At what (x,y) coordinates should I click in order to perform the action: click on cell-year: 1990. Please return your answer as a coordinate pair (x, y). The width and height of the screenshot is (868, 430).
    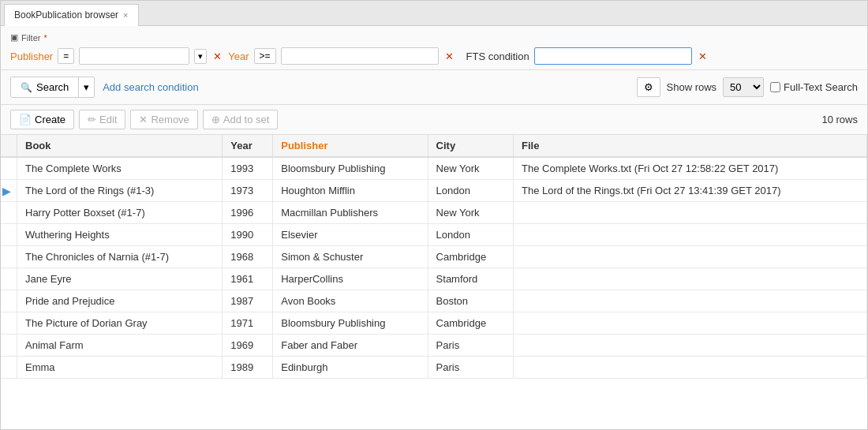
    Looking at the image, I should click on (248, 235).